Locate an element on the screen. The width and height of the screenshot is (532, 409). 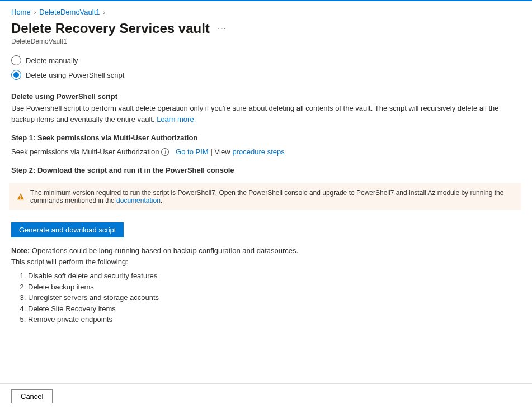
cancel-button: Cancel is located at coordinates (32, 397).